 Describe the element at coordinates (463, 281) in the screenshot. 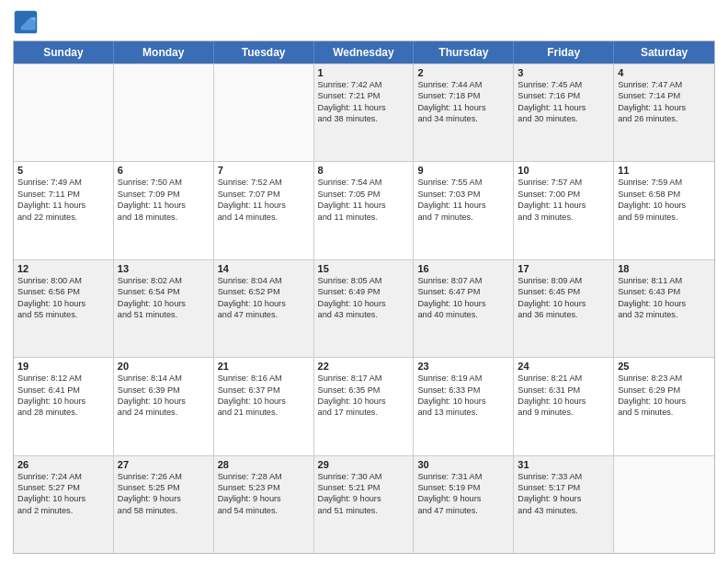

I see `cell-line: Sunrise: 8:07 AM` at that location.